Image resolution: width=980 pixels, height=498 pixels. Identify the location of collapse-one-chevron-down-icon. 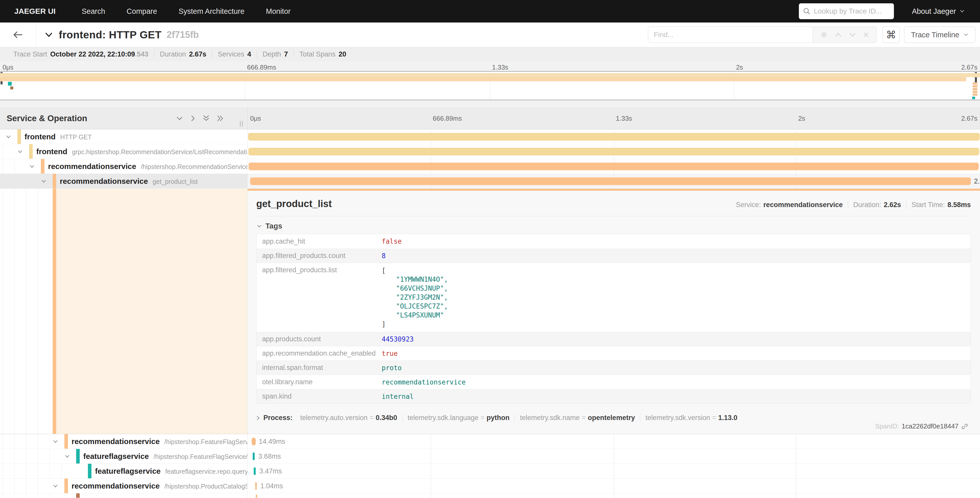
(180, 118).